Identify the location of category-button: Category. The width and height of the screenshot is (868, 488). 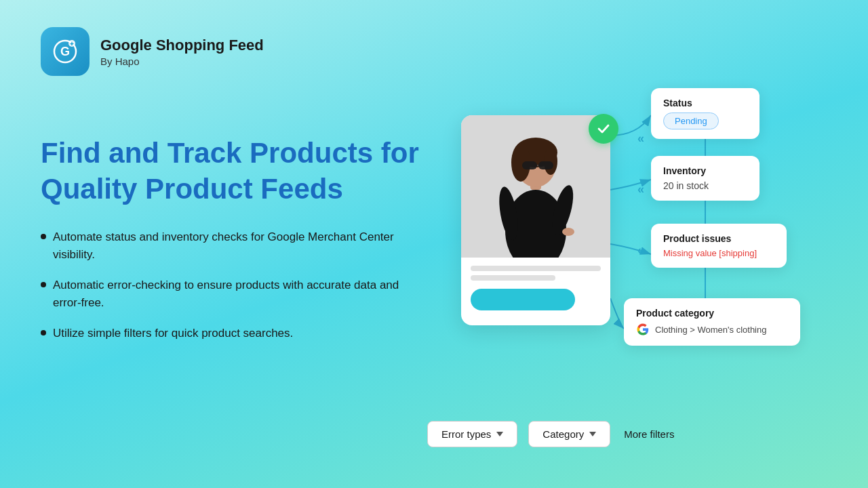
(570, 434).